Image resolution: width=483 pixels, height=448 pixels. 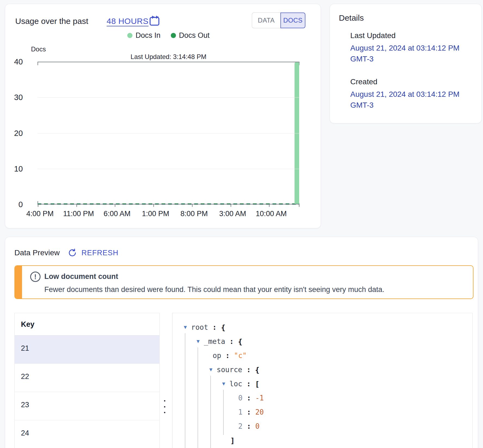 I want to click on json-tree-row: ], so click(x=233, y=440).